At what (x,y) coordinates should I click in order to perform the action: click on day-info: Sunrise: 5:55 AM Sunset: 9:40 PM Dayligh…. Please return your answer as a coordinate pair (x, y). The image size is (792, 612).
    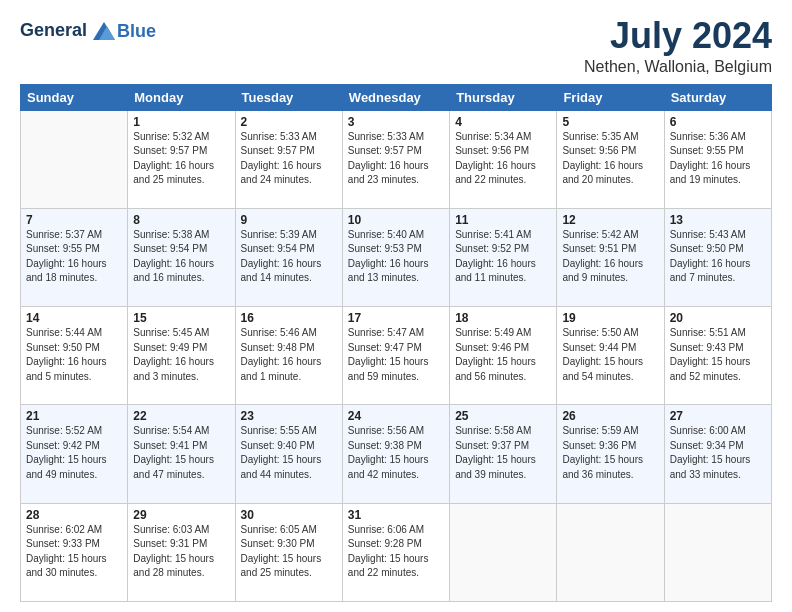
    Looking at the image, I should click on (289, 453).